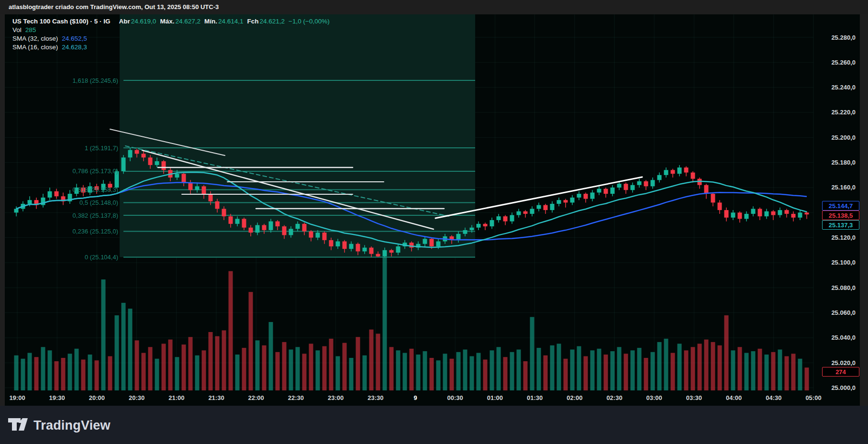 The width and height of the screenshot is (868, 444). Describe the element at coordinates (35, 47) in the screenshot. I see `sma16-label: SMA (16, close)` at that location.